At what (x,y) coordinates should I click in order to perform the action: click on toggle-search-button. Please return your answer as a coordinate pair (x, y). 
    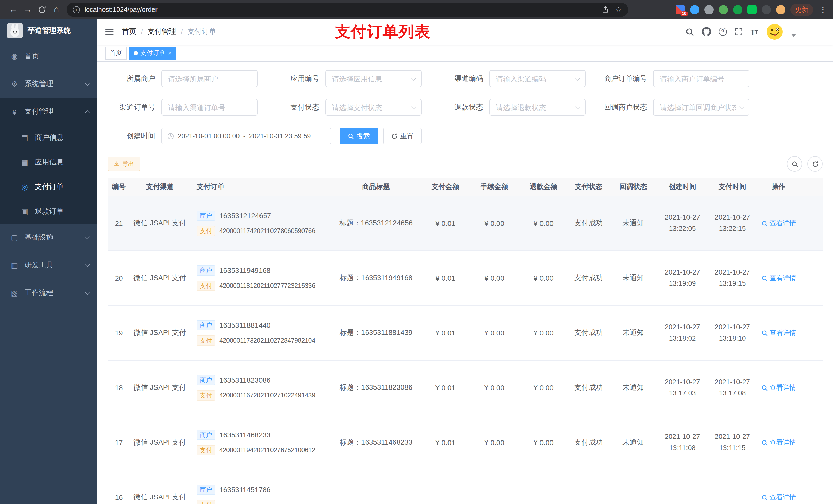
    Looking at the image, I should click on (794, 164).